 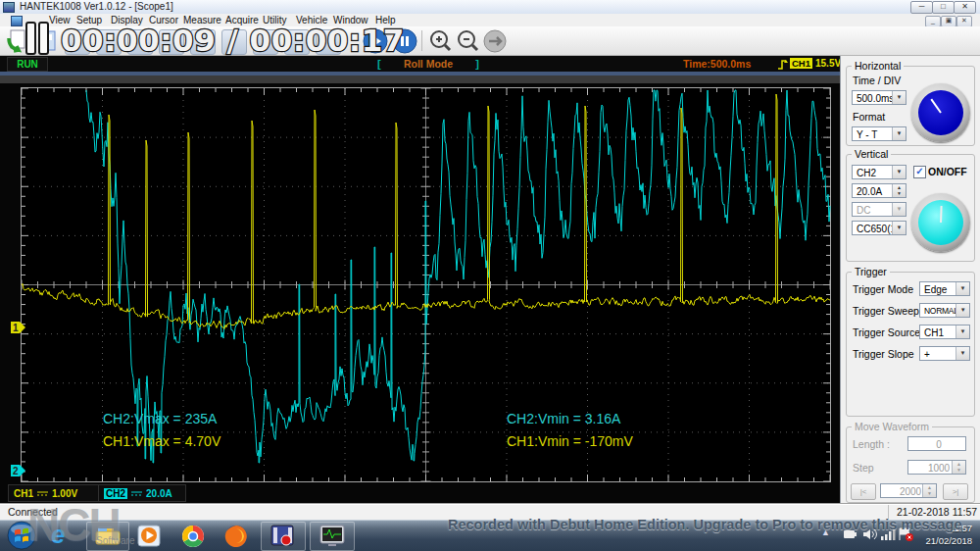 What do you see at coordinates (163, 441) in the screenshot?
I see `ch1-vmax-readout: CH1:Vmax = 4.70V` at bounding box center [163, 441].